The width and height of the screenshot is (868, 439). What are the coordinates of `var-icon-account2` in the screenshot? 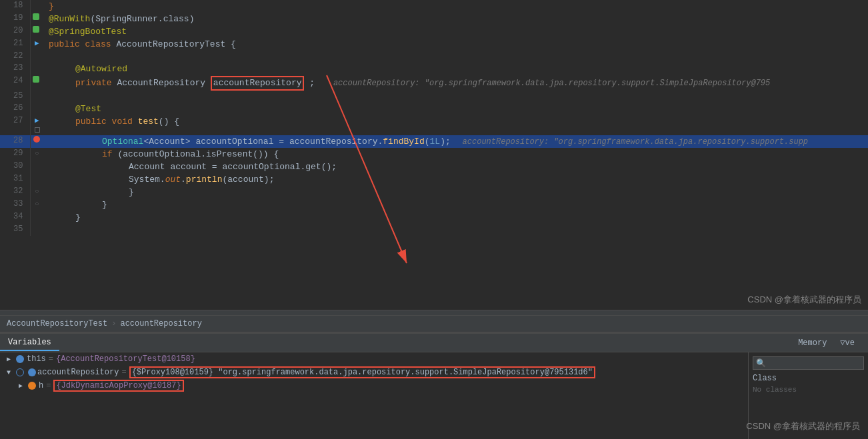 It's located at (32, 372).